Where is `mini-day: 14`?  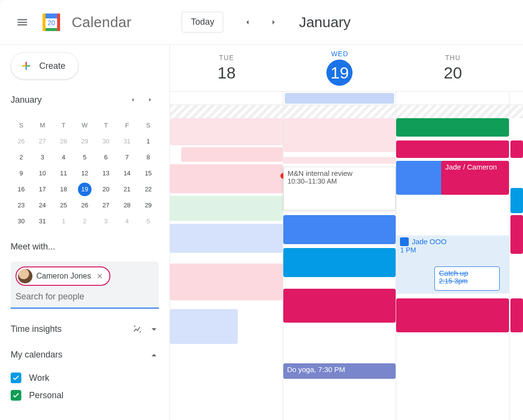
mini-day: 14 is located at coordinates (127, 173).